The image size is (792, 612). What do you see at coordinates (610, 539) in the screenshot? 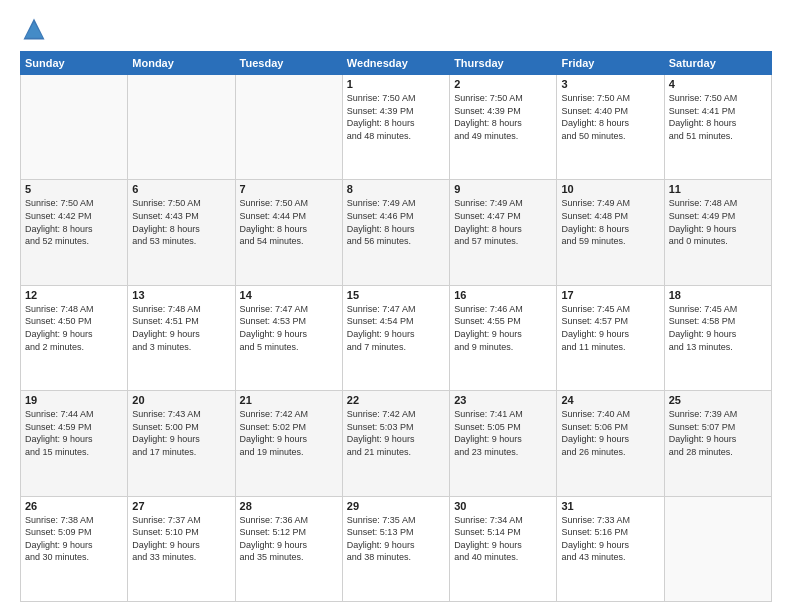
I see `day-info: Sunrise: 7:33 AM Sunset: 5:16 PM Dayligh…` at bounding box center [610, 539].